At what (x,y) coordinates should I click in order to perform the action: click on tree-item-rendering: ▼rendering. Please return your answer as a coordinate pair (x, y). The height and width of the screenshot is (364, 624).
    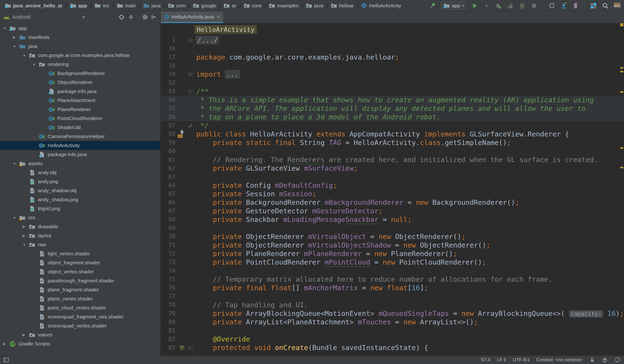
    Looking at the image, I should click on (80, 64).